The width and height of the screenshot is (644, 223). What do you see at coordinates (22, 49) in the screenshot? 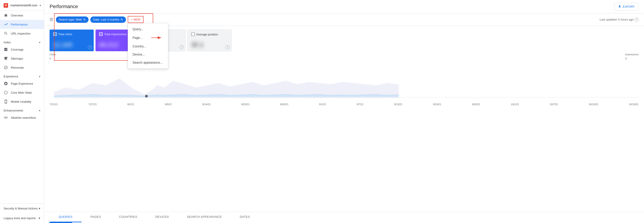
I see `sidebar-item-coverage: Coverage` at bounding box center [22, 49].